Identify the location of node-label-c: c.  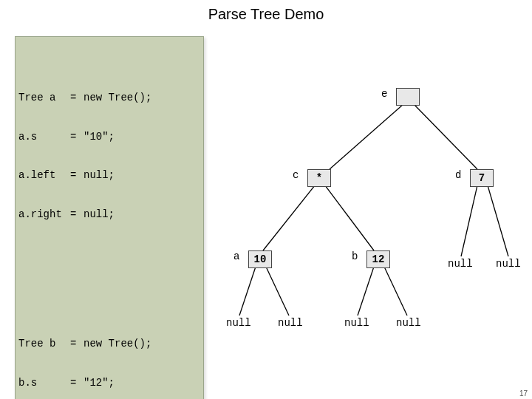
(296, 175).